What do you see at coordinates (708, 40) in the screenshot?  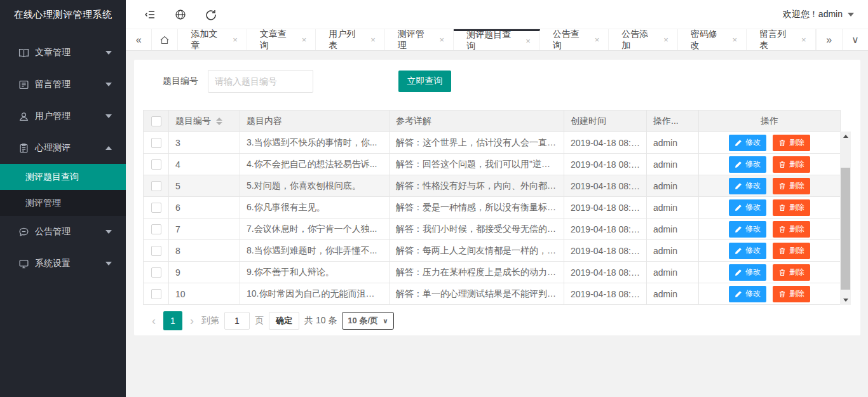 I see `tab-label: 密码修改` at bounding box center [708, 40].